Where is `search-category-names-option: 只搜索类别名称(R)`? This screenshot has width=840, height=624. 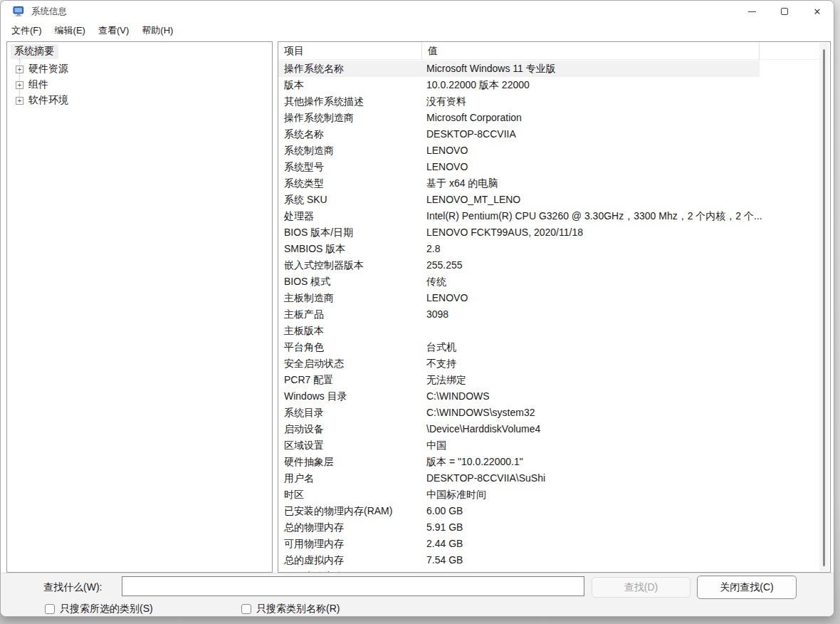
search-category-names-option: 只搜索类别名称(R) is located at coordinates (290, 609).